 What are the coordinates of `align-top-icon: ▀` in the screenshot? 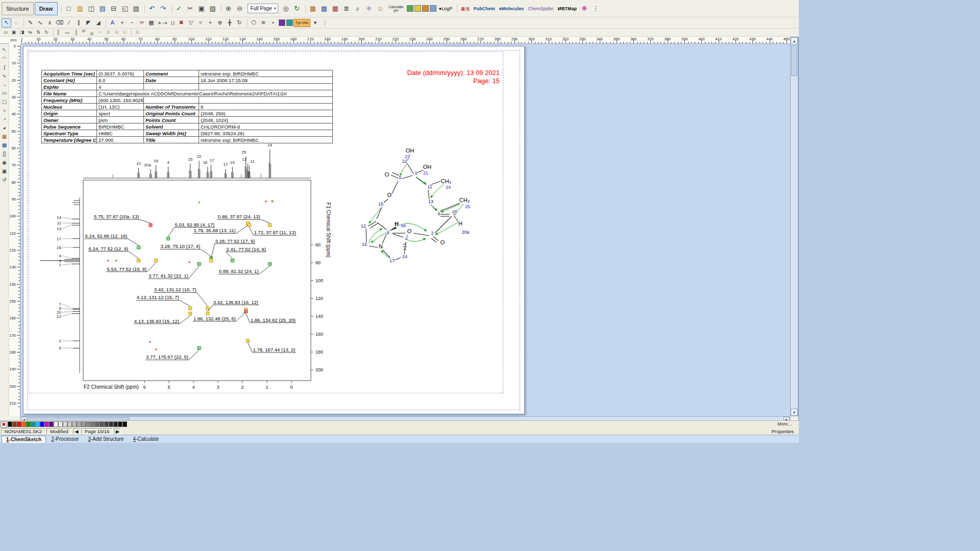 It's located at (84, 33).